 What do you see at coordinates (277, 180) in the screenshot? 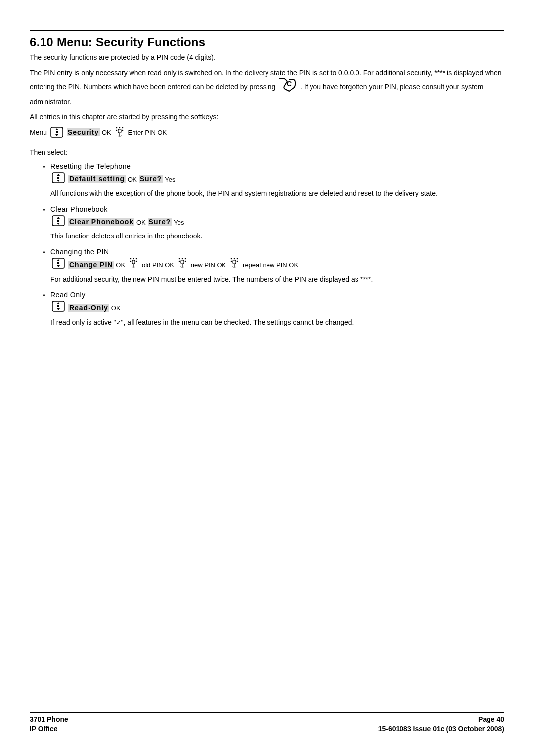
I see `list-item-reset: Resetting the Telephone Default setting …` at bounding box center [277, 180].